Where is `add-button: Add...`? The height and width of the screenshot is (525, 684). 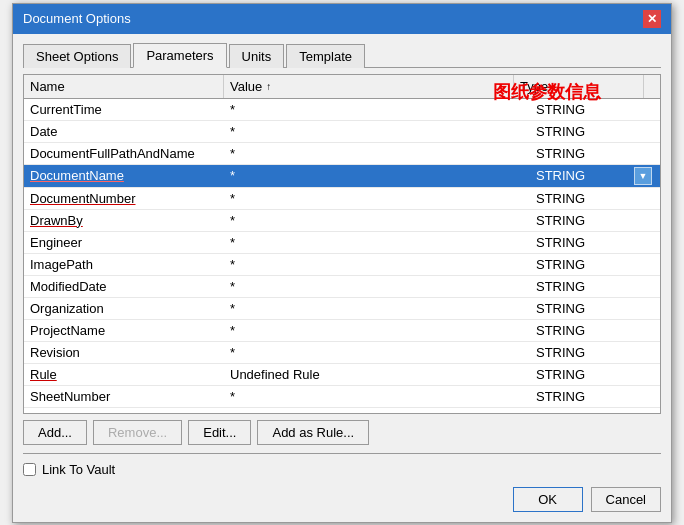 add-button: Add... is located at coordinates (55, 432).